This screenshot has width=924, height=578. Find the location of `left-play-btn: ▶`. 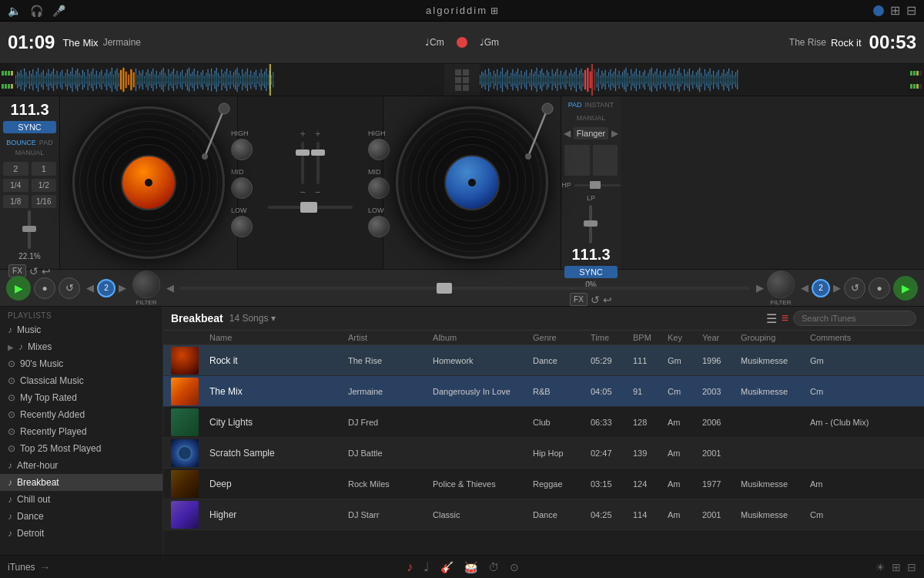

left-play-btn: ▶ is located at coordinates (18, 288).